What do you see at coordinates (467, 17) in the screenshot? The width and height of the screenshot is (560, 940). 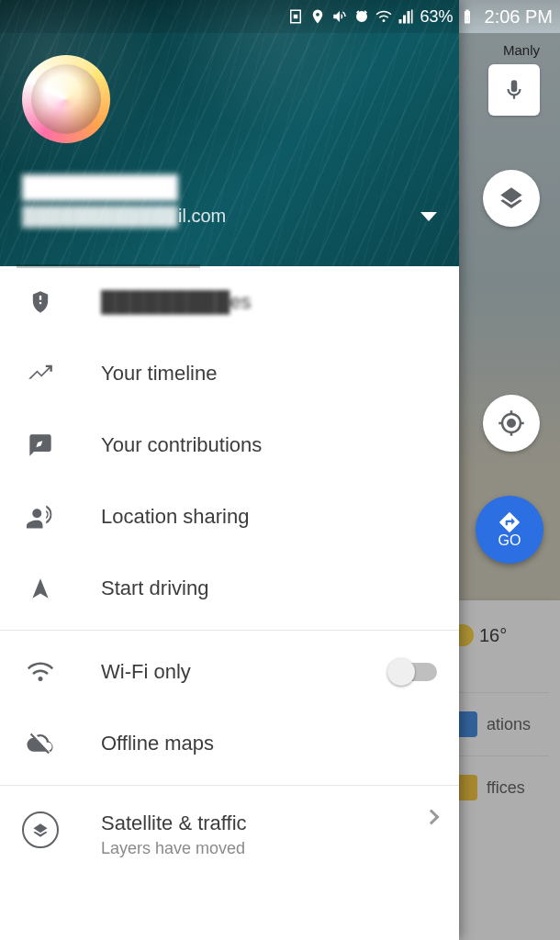 I see `battery-icon` at bounding box center [467, 17].